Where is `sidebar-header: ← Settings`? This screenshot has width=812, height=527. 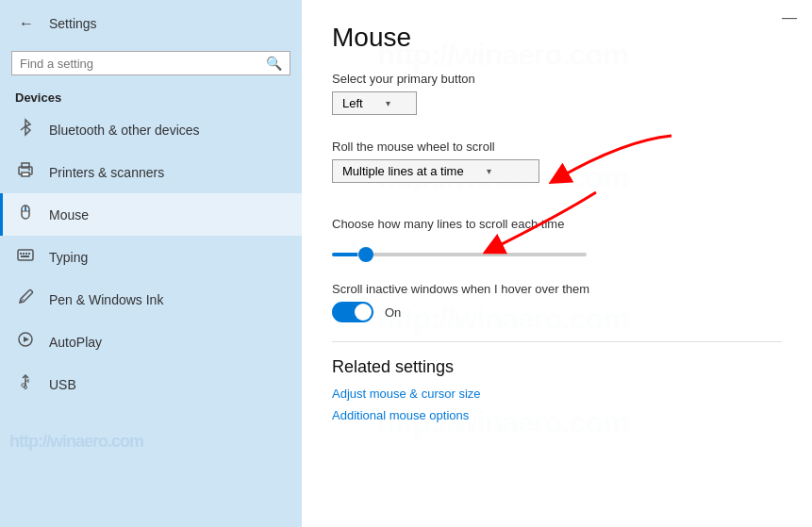 sidebar-header: ← Settings is located at coordinates (151, 24).